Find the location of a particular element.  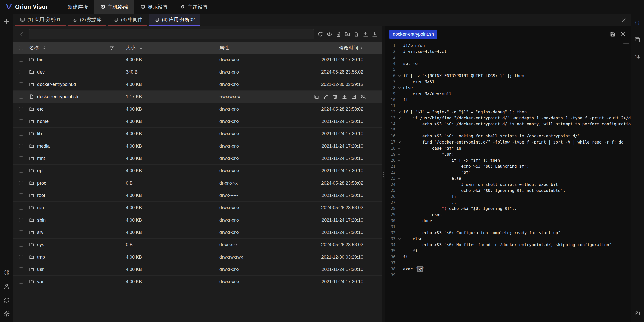

file-row-docker-entrypoint.sh: docker-entrypoint.sh1.17 KB-rwxrwxr-x is located at coordinates (197, 97).